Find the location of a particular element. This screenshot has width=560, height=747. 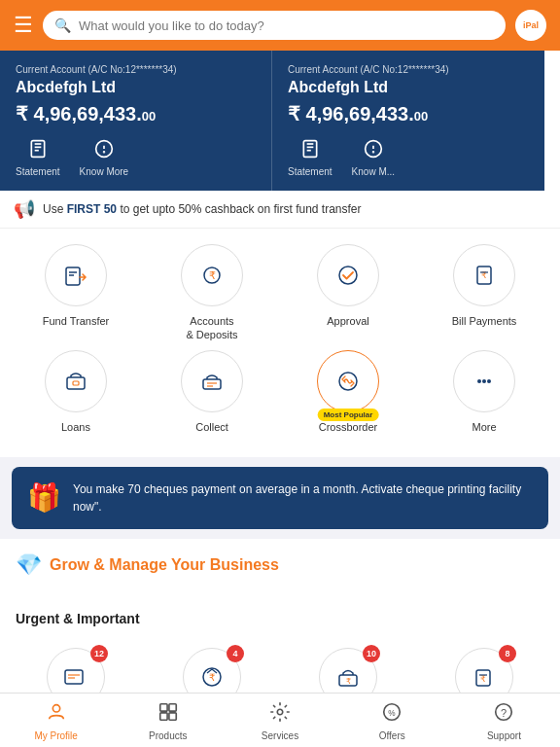

nav-support-label: Support is located at coordinates (504, 735).